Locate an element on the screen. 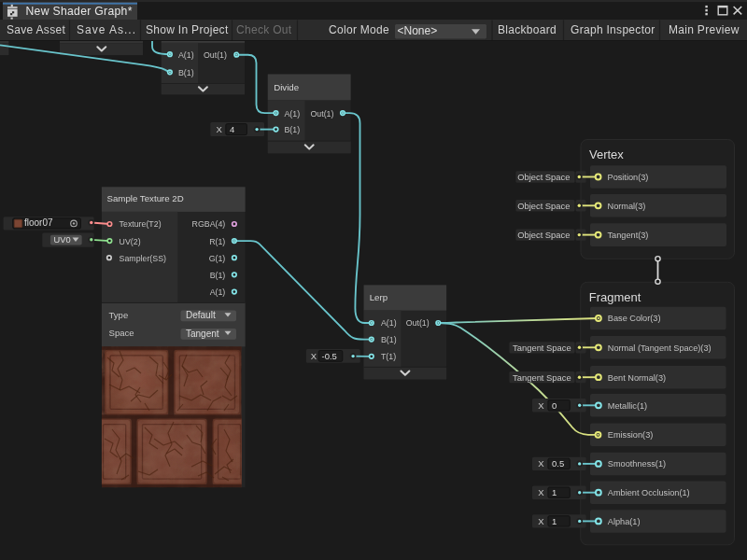  svg-text: Alpha(1) is located at coordinates (624, 522).